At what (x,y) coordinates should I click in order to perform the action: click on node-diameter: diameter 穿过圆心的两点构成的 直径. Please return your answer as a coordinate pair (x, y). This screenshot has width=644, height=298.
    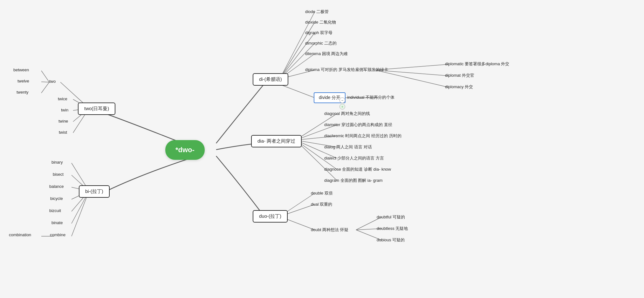
    Looking at the image, I should click on (358, 125).